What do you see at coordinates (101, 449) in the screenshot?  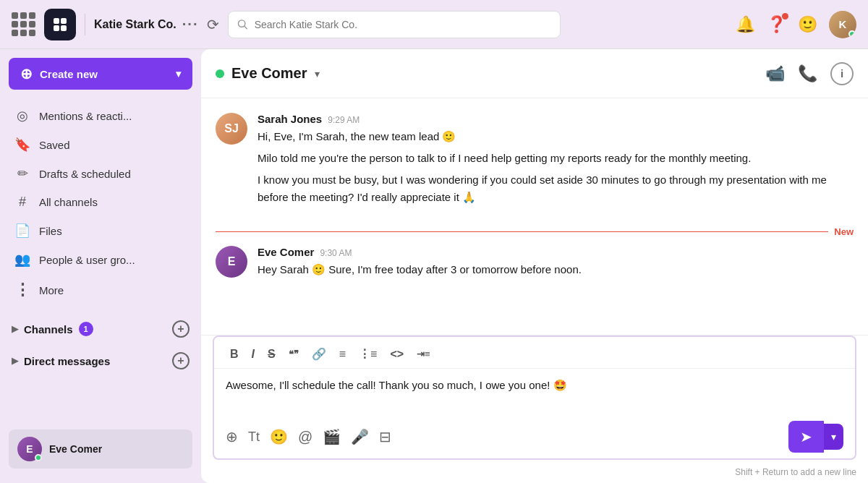 I see `sidebar-user: E Eve Comer` at bounding box center [101, 449].